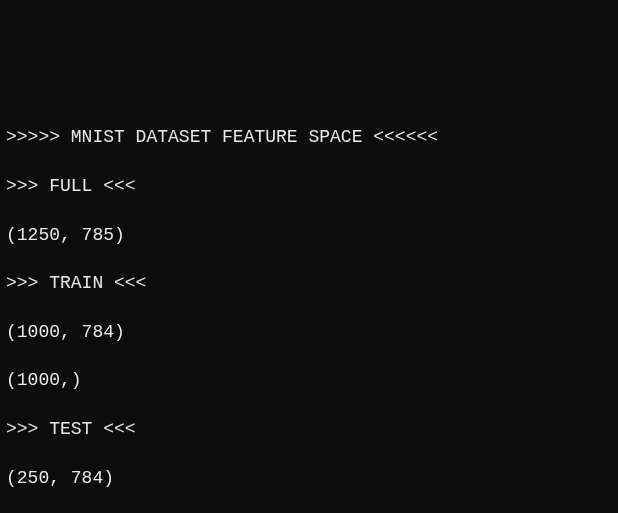 This screenshot has width=618, height=513. What do you see at coordinates (309, 235) in the screenshot?
I see `terminal-line: (617, 512)` at bounding box center [309, 235].